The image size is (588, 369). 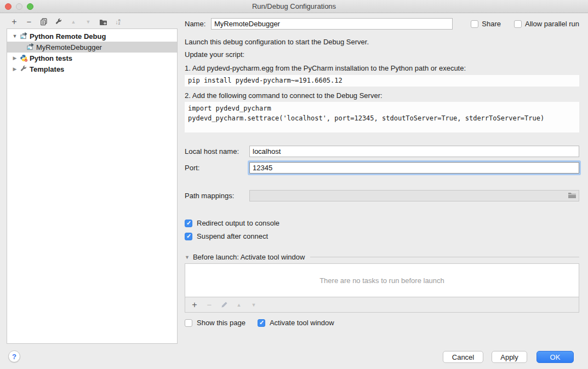 What do you see at coordinates (382, 280) in the screenshot?
I see `no-tasks-text: There are no tasks to run before launch` at bounding box center [382, 280].